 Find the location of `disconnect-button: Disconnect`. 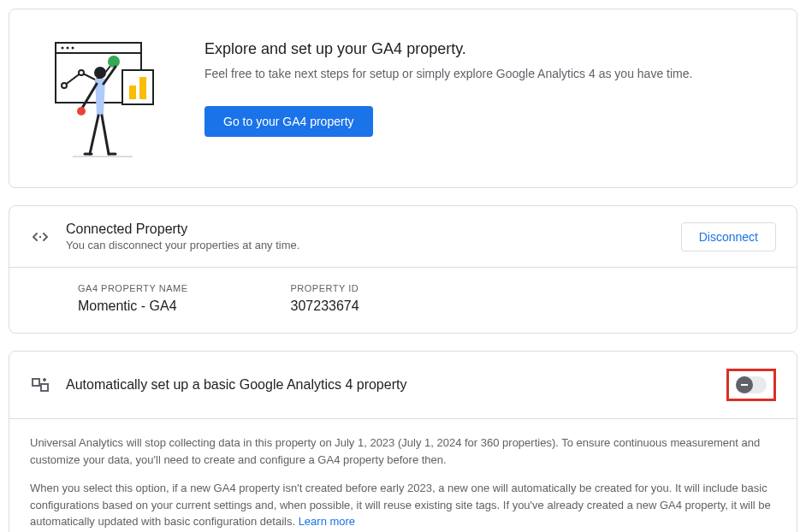

disconnect-button: Disconnect is located at coordinates (729, 237).